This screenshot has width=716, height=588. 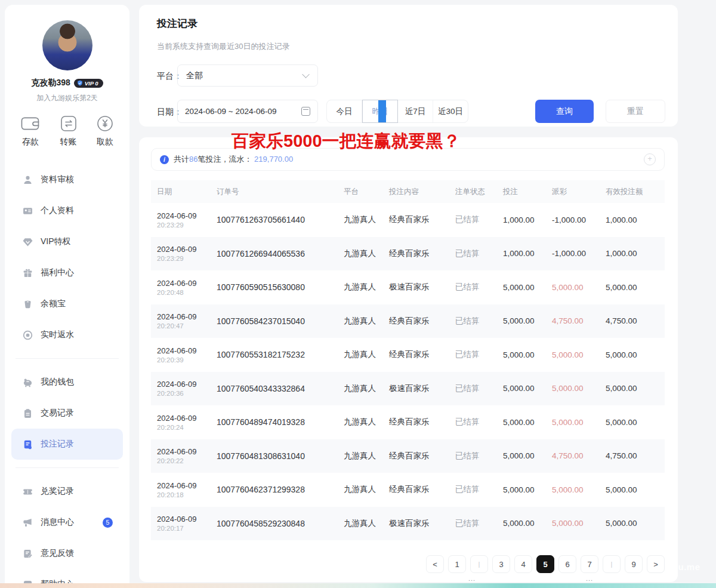 What do you see at coordinates (479, 192) in the screenshot?
I see `col-header-status: 注单状态` at bounding box center [479, 192].